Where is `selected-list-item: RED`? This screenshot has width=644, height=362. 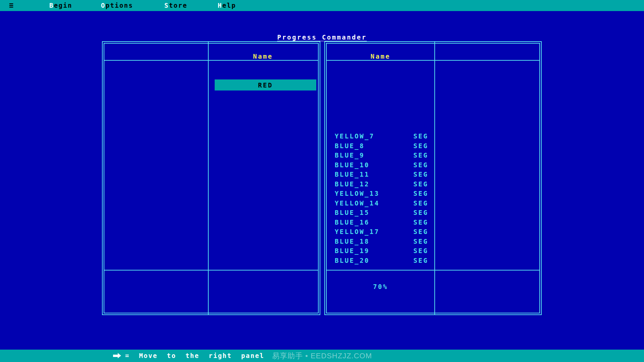 selected-list-item: RED is located at coordinates (266, 85).